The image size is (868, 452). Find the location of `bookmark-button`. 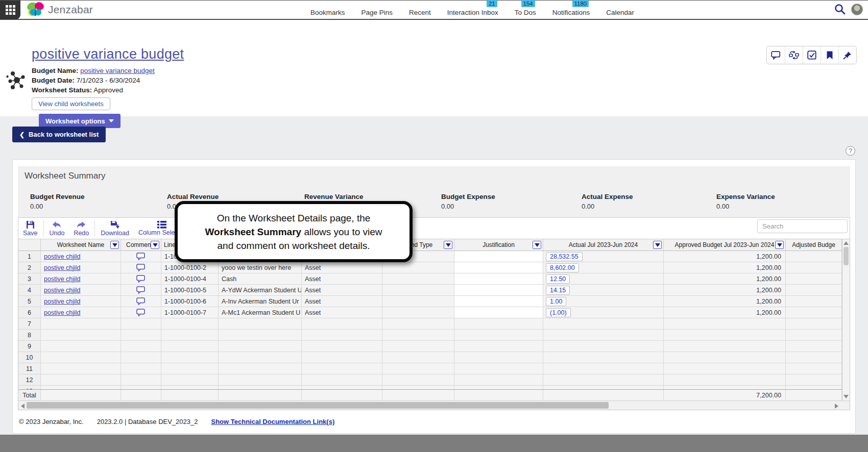

bookmark-button is located at coordinates (829, 55).